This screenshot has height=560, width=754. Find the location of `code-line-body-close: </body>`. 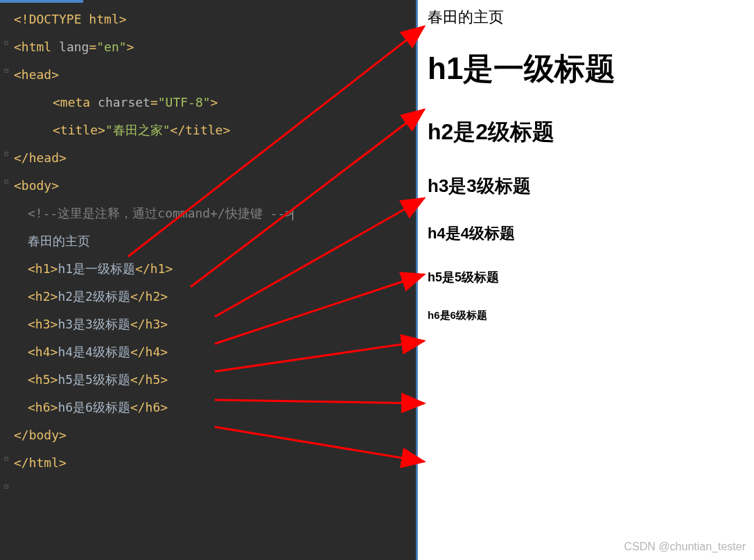

code-line-body-close: </body> is located at coordinates (216, 435).